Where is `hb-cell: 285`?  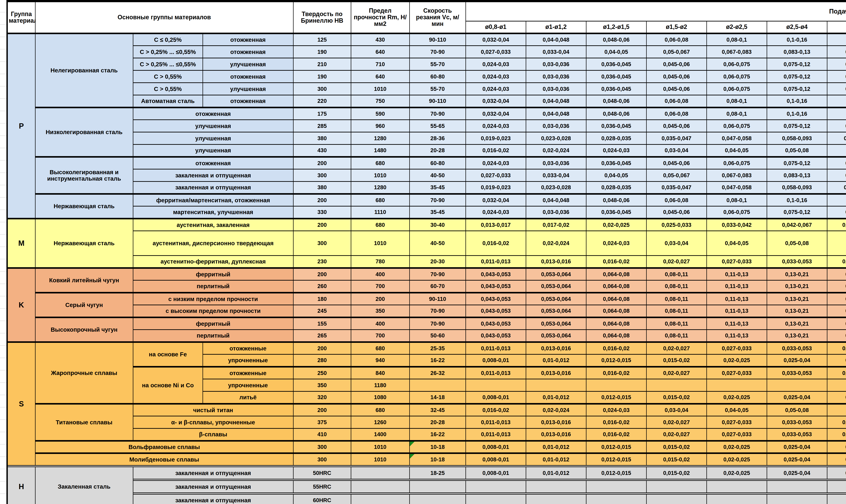
hb-cell: 285 is located at coordinates (322, 126).